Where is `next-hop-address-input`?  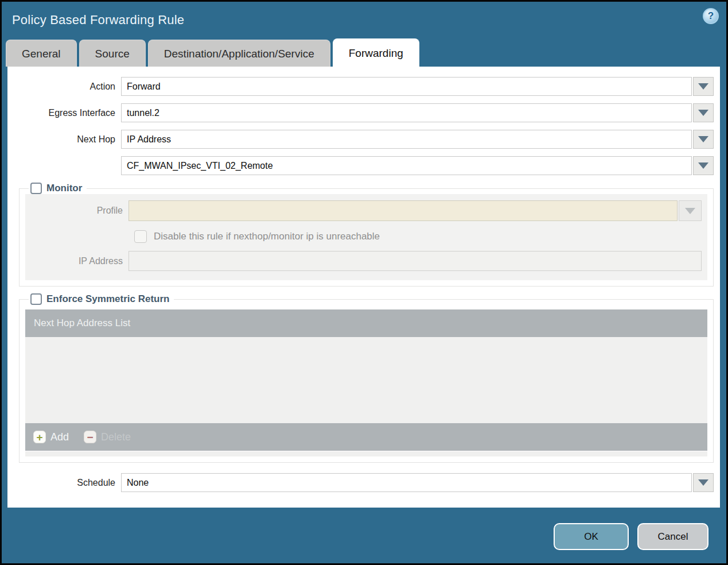
next-hop-address-input is located at coordinates (406, 165).